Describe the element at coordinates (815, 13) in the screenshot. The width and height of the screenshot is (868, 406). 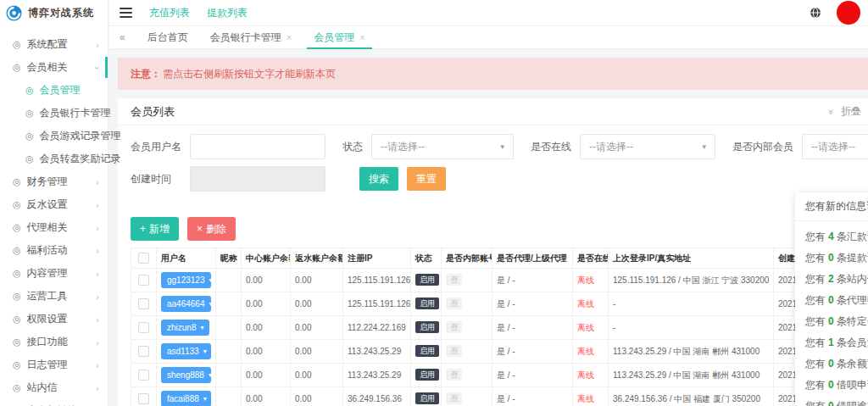
I see `globe-icon` at that location.